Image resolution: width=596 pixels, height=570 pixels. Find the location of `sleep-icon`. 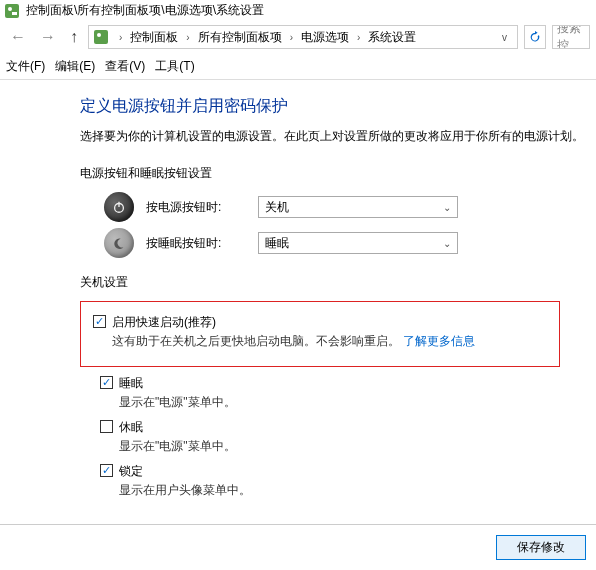

sleep-icon is located at coordinates (119, 243).